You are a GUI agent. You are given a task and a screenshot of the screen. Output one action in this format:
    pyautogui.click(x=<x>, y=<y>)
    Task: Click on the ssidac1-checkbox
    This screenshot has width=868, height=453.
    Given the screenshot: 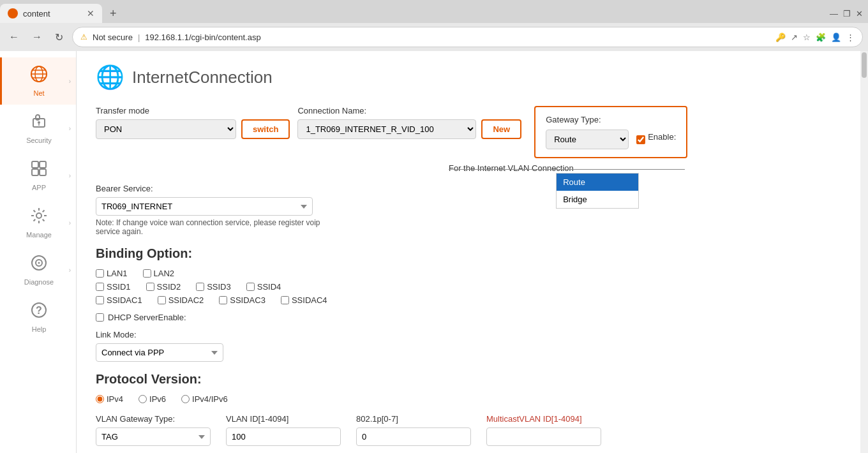 What is the action you would take?
    pyautogui.click(x=100, y=300)
    